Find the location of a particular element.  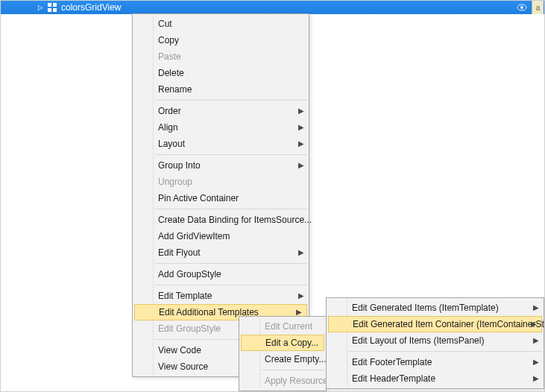

submenu-additional-templates: Edit Generated Items (ItemTemplate)▶ Edi… is located at coordinates (435, 343).